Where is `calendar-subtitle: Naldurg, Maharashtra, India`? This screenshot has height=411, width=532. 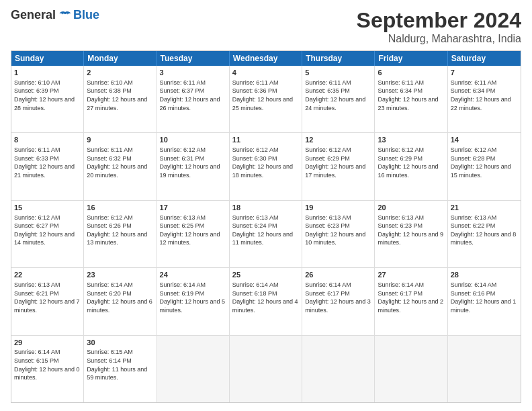 calendar-subtitle: Naldurg, Maharashtra, India is located at coordinates (439, 39).